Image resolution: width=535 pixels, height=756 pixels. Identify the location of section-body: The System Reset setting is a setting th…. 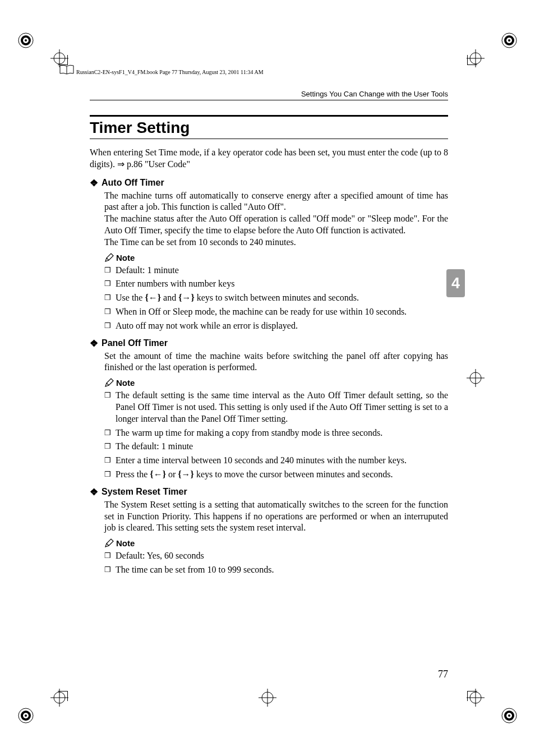
(276, 517).